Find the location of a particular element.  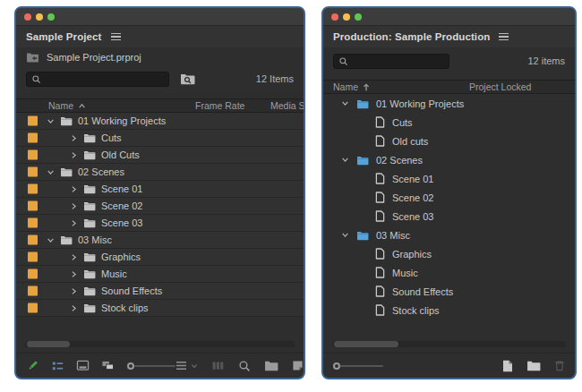

production-item-row: Stock clips is located at coordinates (449, 310).